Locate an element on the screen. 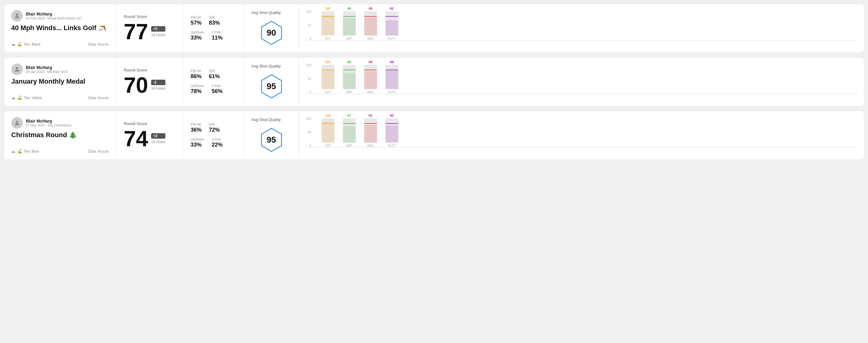  putt1-value: 56% is located at coordinates (217, 92).